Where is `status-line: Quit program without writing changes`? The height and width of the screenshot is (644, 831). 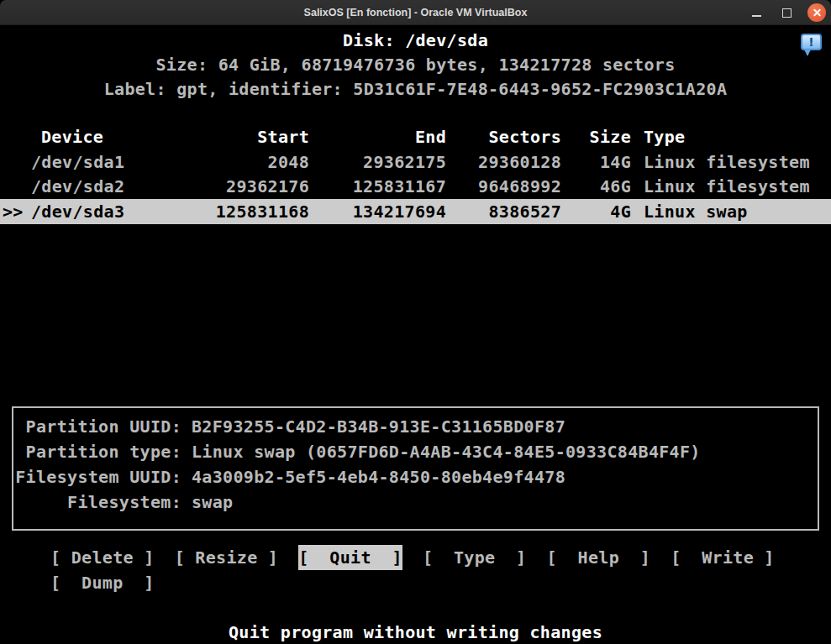 status-line: Quit program without writing changes is located at coordinates (415, 631).